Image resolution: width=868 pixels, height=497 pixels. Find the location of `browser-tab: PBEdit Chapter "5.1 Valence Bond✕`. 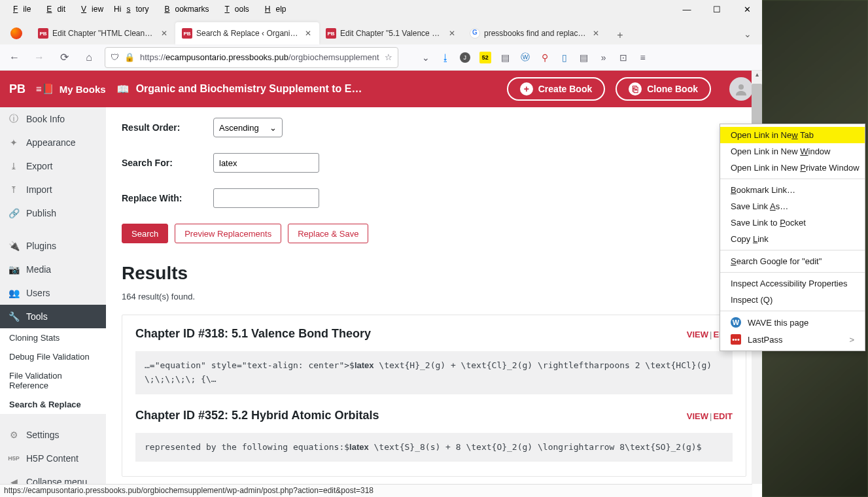

browser-tab: PBEdit Chapter "5.1 Valence Bond✕ is located at coordinates (391, 33).